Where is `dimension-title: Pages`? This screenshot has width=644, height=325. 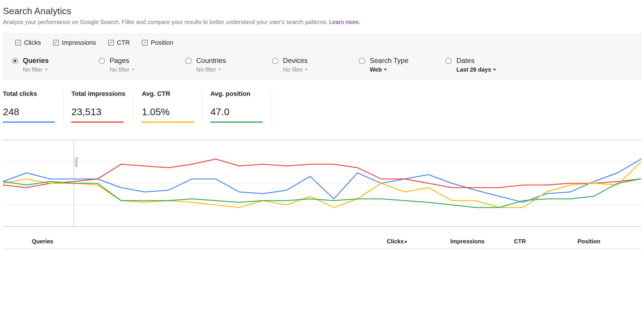
dimension-title: Pages is located at coordinates (122, 61).